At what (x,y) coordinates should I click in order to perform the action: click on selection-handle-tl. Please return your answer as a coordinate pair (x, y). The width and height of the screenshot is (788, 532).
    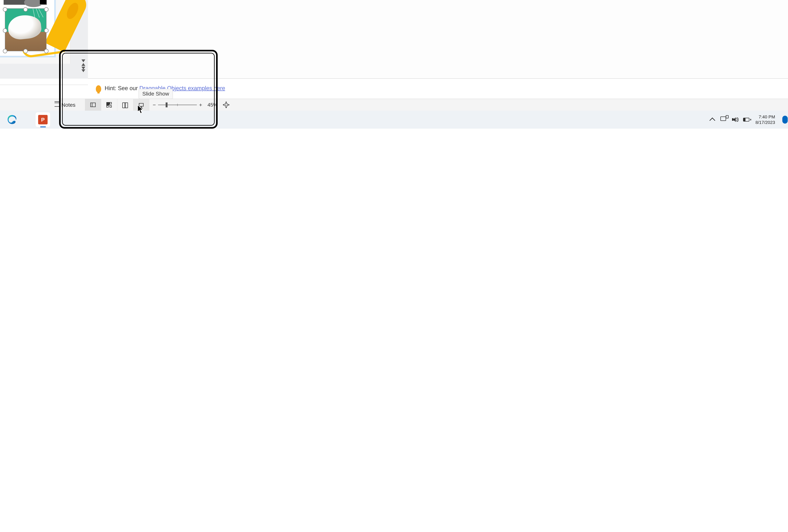
    Looking at the image, I should click on (5, 9).